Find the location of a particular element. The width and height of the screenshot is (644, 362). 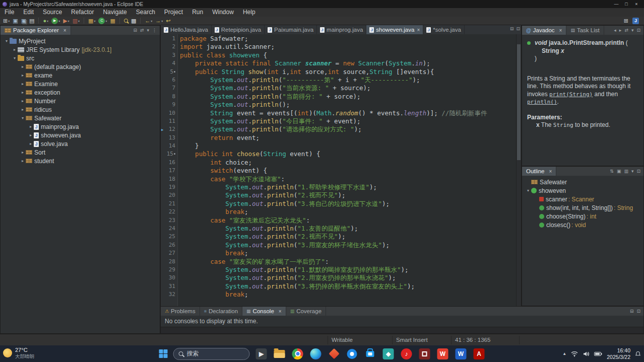

taskbar-app-acrobat-icon: A is located at coordinates (479, 354).